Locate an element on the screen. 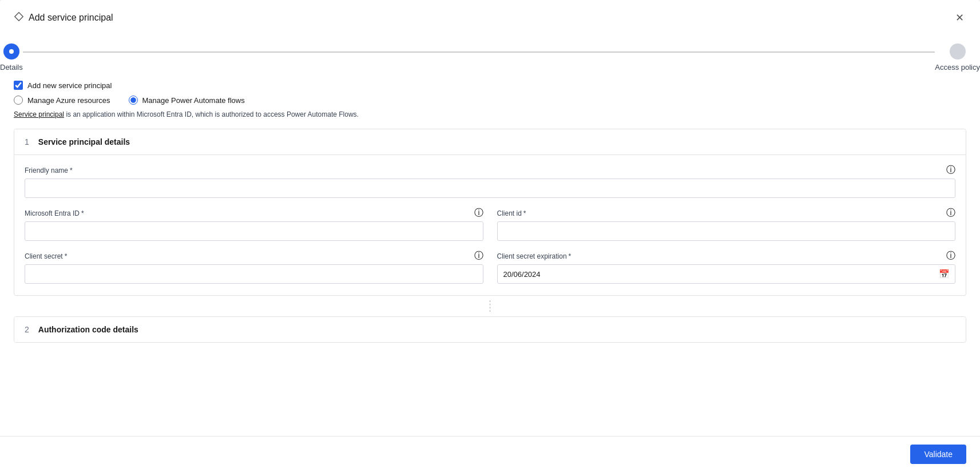 The width and height of the screenshot is (980, 472). add-new-checkbox is located at coordinates (18, 85).